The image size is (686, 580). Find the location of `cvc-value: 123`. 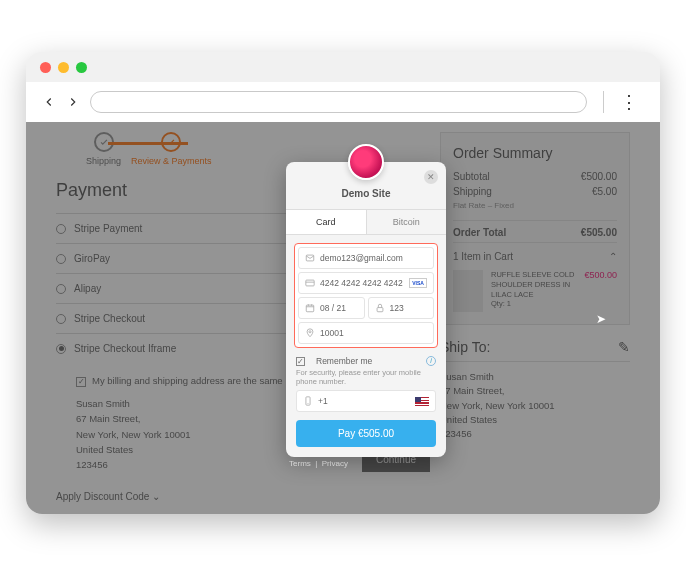

cvc-value: 123 is located at coordinates (397, 308).